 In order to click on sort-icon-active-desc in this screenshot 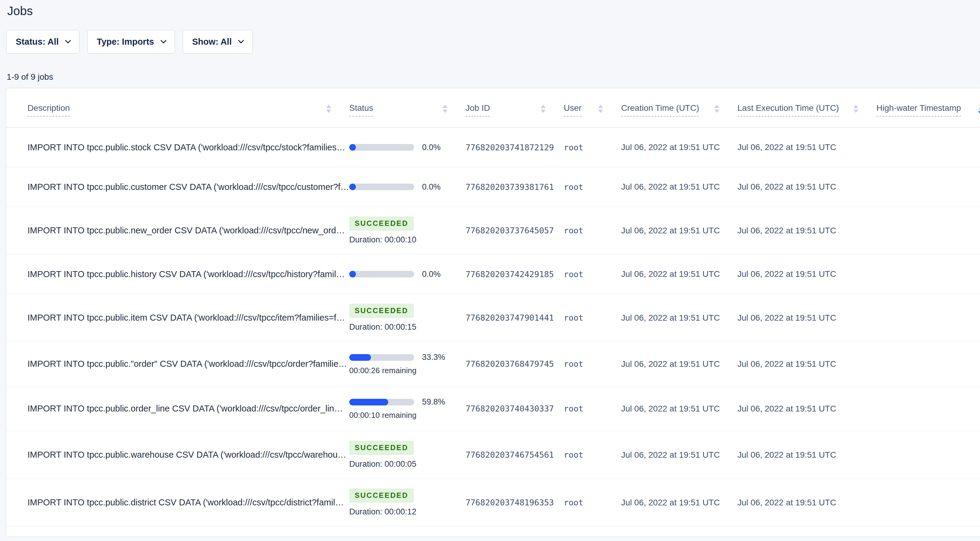, I will do `click(979, 110)`.